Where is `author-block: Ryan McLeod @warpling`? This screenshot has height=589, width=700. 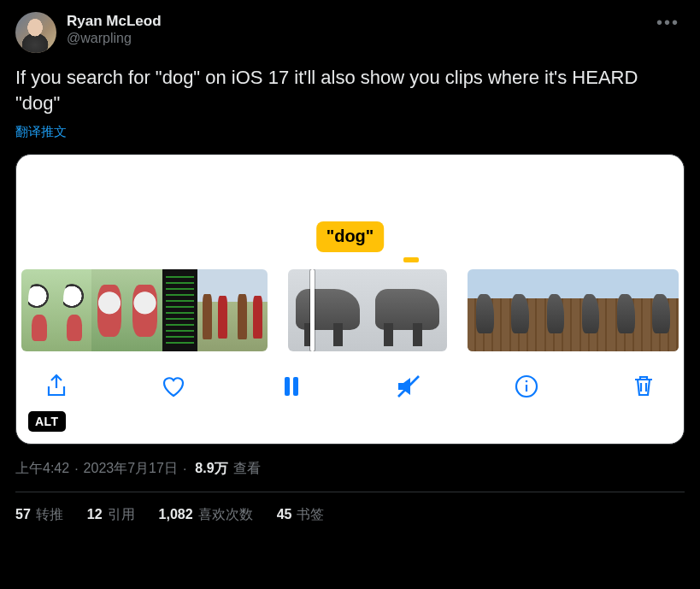 author-block: Ryan McLeod @warpling is located at coordinates (115, 29).